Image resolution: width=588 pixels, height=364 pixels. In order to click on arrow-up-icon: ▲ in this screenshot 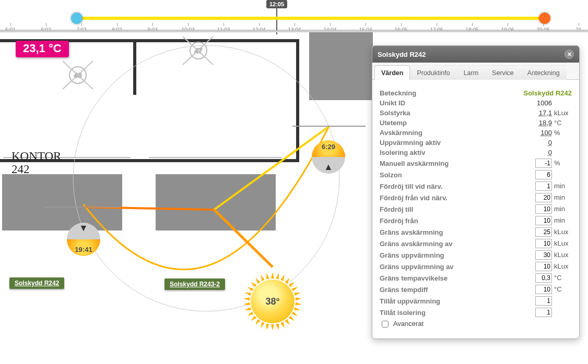, I will do `click(328, 167)`.